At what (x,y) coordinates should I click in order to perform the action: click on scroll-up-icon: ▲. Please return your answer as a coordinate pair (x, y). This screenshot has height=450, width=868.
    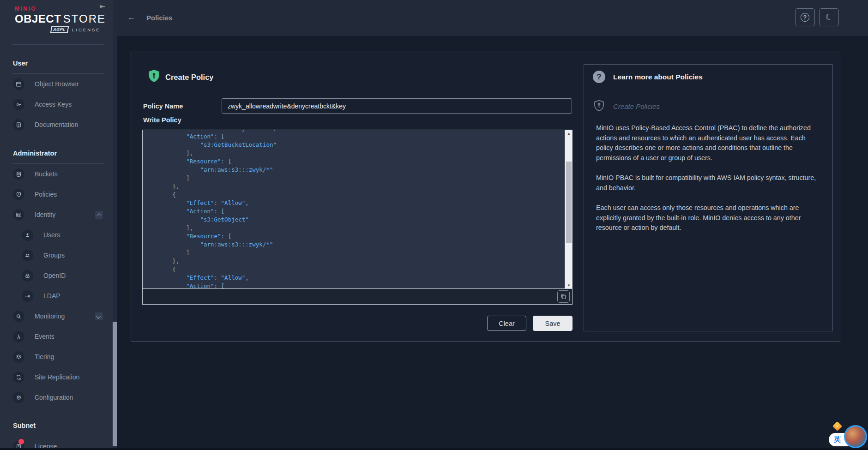
    Looking at the image, I should click on (569, 134).